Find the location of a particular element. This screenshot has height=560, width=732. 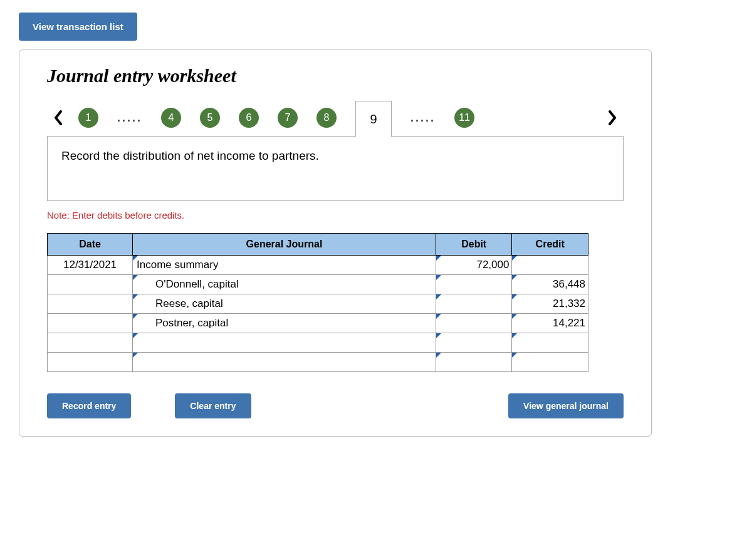

chevron-left-icon is located at coordinates (58, 118).